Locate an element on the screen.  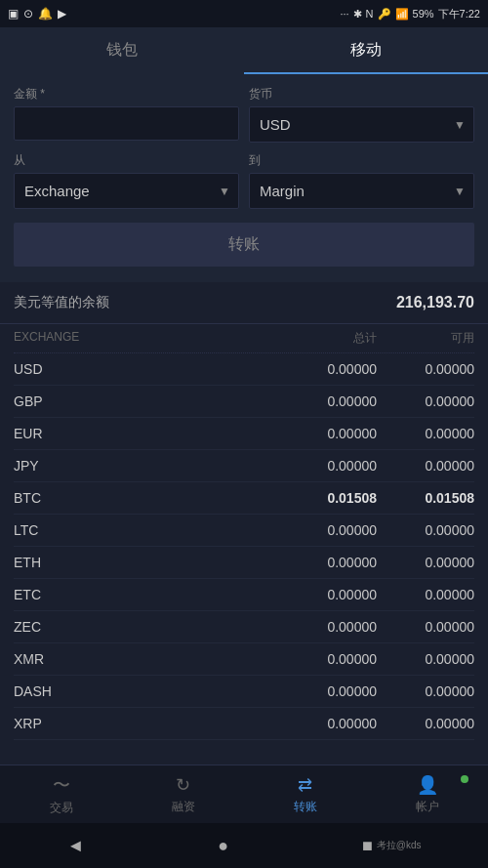
status-left-icons: ▣ ⊙ 🔔 ▶ is located at coordinates (37, 14).